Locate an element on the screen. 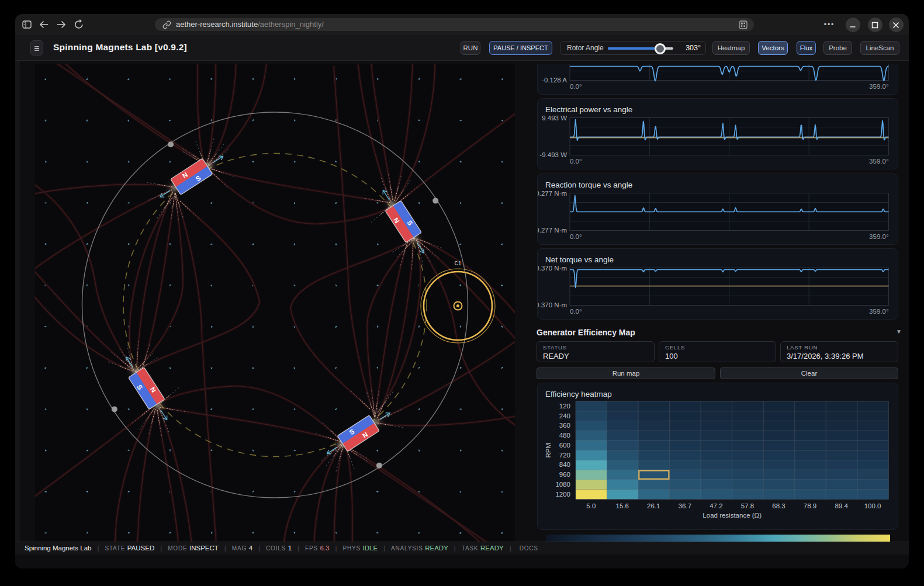 This screenshot has height=586, width=924. svg-text: 0.370 N·m is located at coordinates (552, 268).